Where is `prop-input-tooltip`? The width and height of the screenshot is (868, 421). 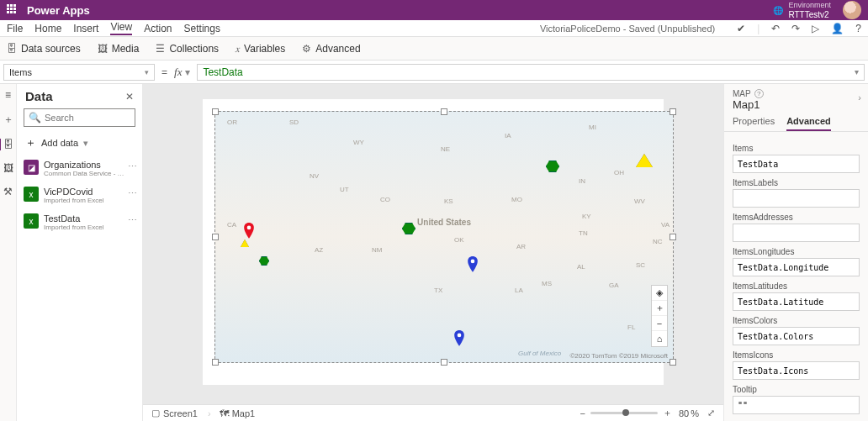
prop-input-tooltip is located at coordinates (796, 405).